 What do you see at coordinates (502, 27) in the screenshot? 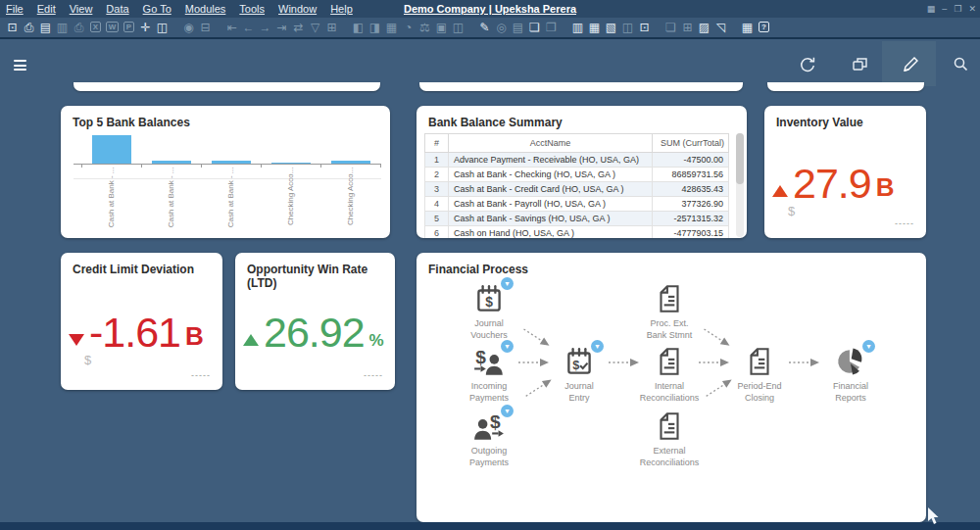
I see `last-data-refresh-icon: ◎` at bounding box center [502, 27].